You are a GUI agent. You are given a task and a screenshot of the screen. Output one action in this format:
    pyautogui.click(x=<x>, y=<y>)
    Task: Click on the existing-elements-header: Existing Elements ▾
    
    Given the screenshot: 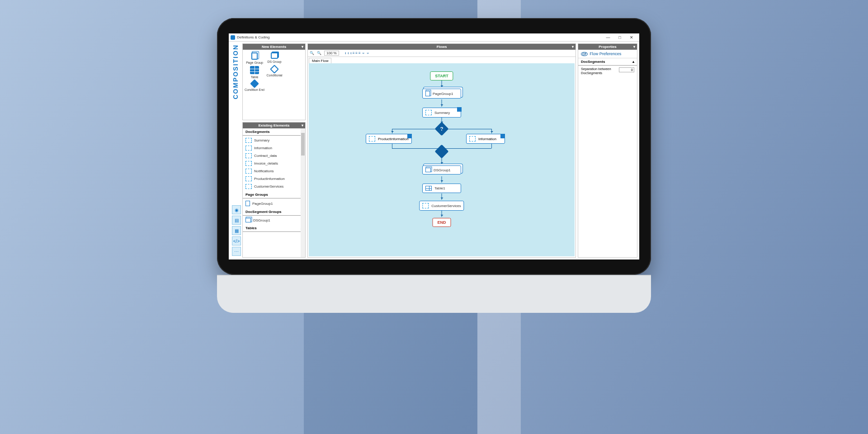 What is the action you would take?
    pyautogui.click(x=274, y=126)
    